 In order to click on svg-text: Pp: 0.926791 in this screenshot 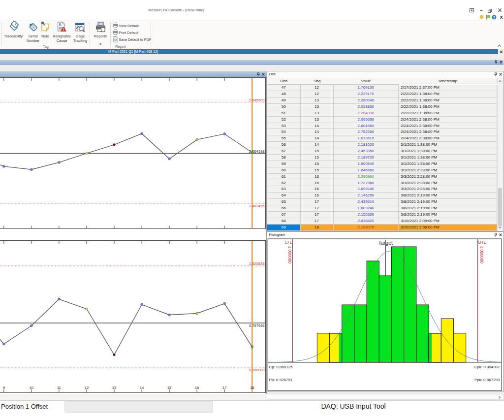, I will do `click(281, 380)`.